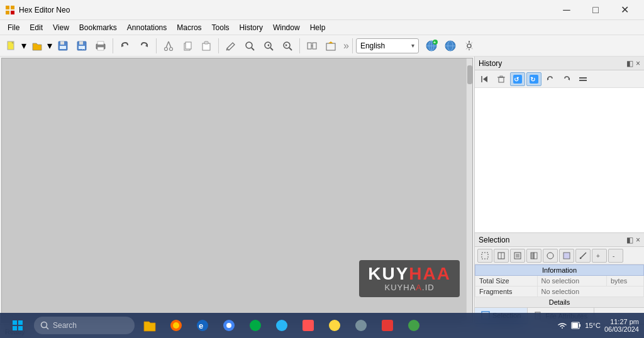 Image resolution: width=644 pixels, height=338 pixels. Describe the element at coordinates (98, 28) in the screenshot. I see `menu-bookmarks: Bookmarks` at that location.